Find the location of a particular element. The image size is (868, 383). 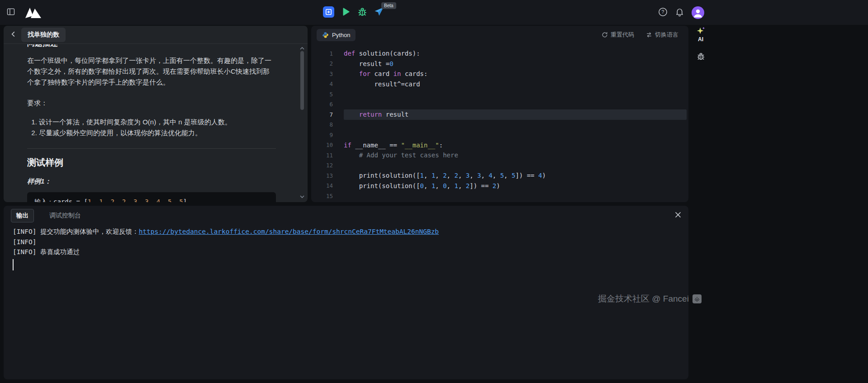

code-token: ] is located at coordinates (185, 200).